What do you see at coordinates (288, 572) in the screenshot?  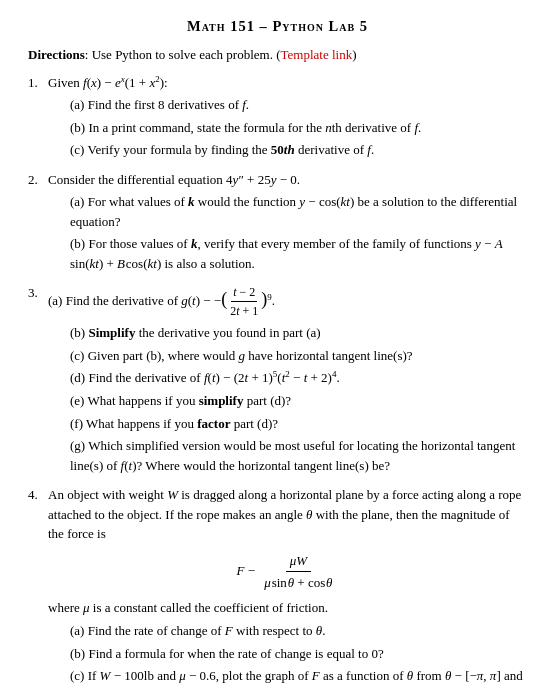 I see `formula-block: F − μW μ sin θ + cos θ` at bounding box center [288, 572].